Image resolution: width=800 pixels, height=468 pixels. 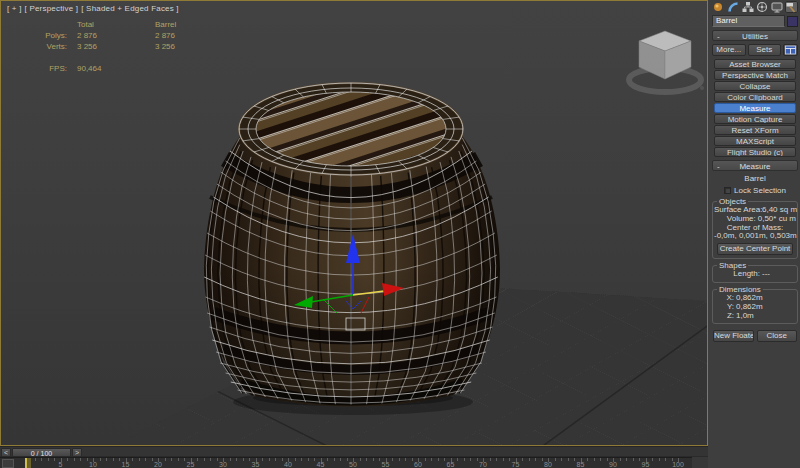 What do you see at coordinates (755, 86) in the screenshot?
I see `utility-button-collapse: Collapse` at bounding box center [755, 86].